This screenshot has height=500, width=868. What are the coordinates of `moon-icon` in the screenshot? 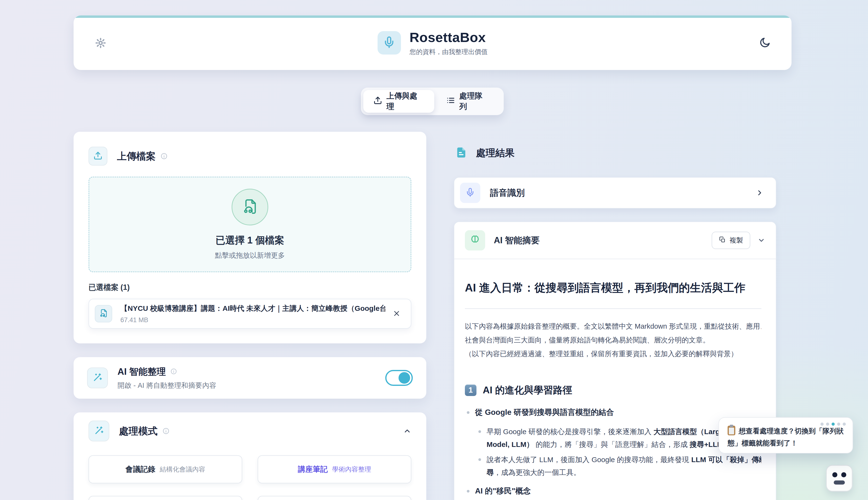 It's located at (765, 47).